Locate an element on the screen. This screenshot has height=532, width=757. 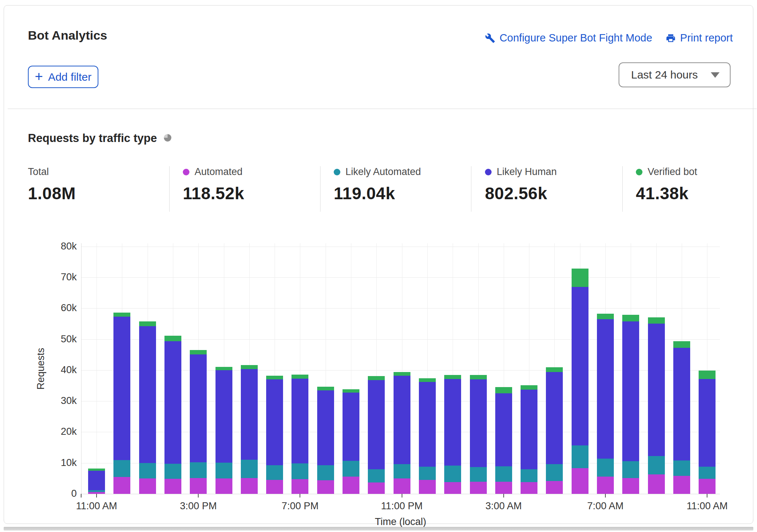
add-filter-button: + Add filter is located at coordinates (63, 77).